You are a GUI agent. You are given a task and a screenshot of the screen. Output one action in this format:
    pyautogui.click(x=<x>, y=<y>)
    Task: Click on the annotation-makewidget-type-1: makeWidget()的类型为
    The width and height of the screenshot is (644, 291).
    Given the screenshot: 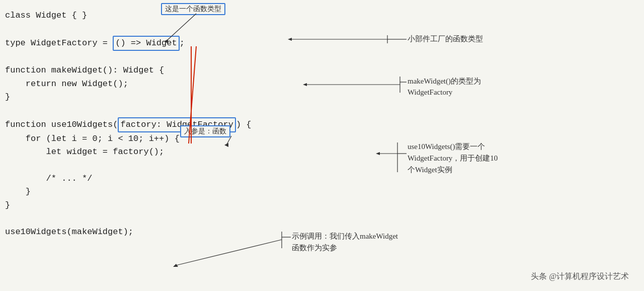 What is the action you would take?
    pyautogui.click(x=444, y=82)
    